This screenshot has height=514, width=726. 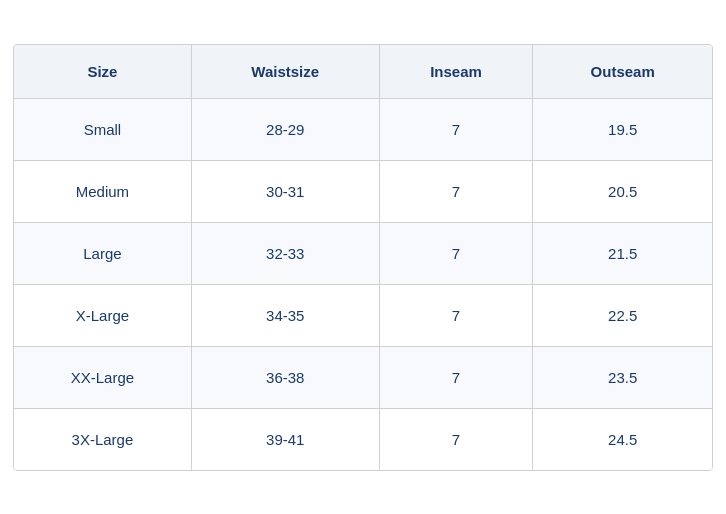 What do you see at coordinates (285, 377) in the screenshot?
I see `cell-waistsize: 36-38` at bounding box center [285, 377].